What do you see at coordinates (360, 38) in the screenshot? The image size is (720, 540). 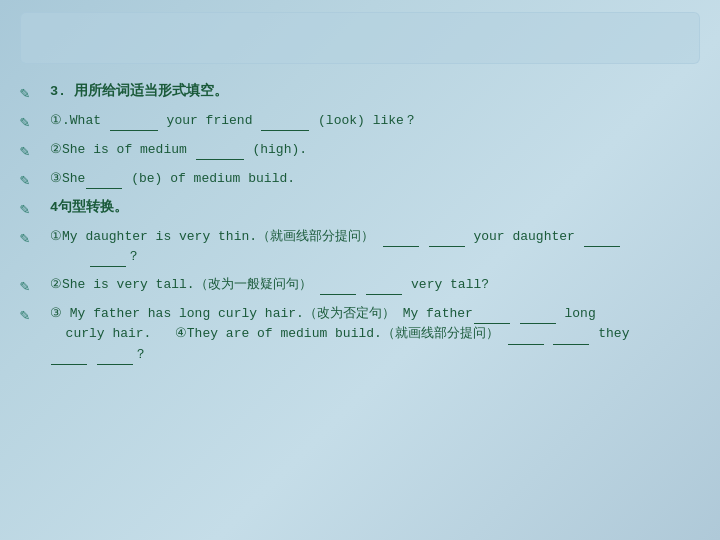 I see `header-box` at bounding box center [360, 38].